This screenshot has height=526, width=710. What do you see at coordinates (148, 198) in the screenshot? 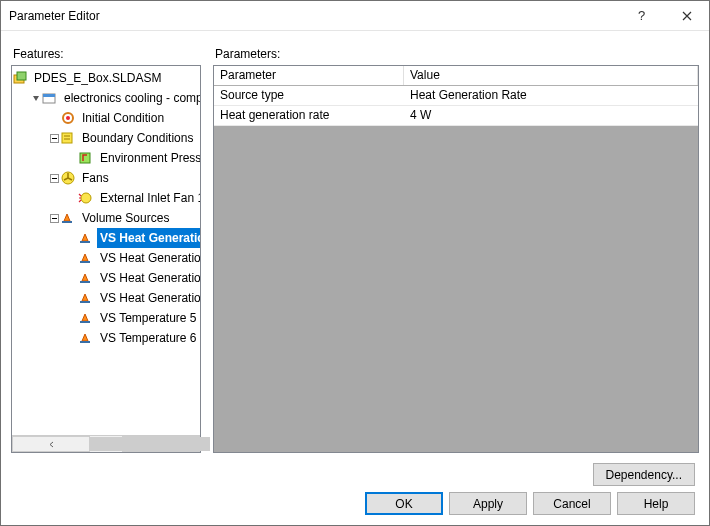
I see `tree-item-label: External Inlet Fan 1` at bounding box center [148, 198].